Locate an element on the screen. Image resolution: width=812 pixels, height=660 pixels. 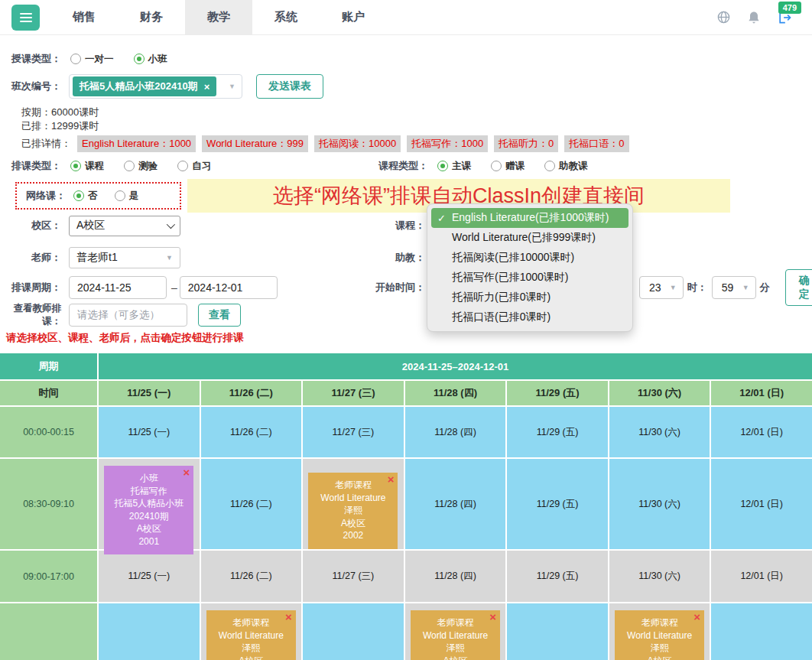
teacher-label: 老师： is located at coordinates (31, 258).